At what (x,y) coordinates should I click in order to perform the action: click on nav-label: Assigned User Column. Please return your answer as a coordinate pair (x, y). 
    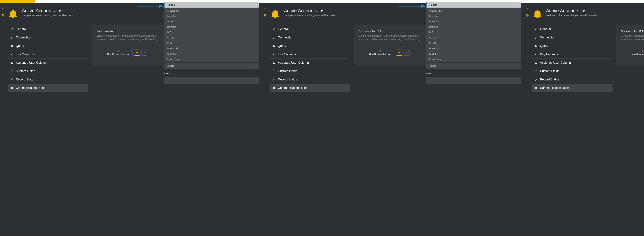
    Looking at the image, I should click on (294, 63).